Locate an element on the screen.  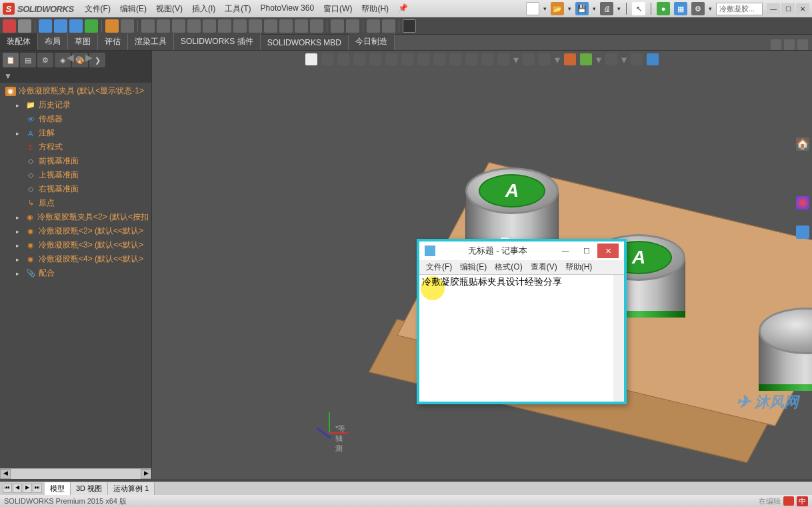
vp-view2-icon is located at coordinates (407, 59).